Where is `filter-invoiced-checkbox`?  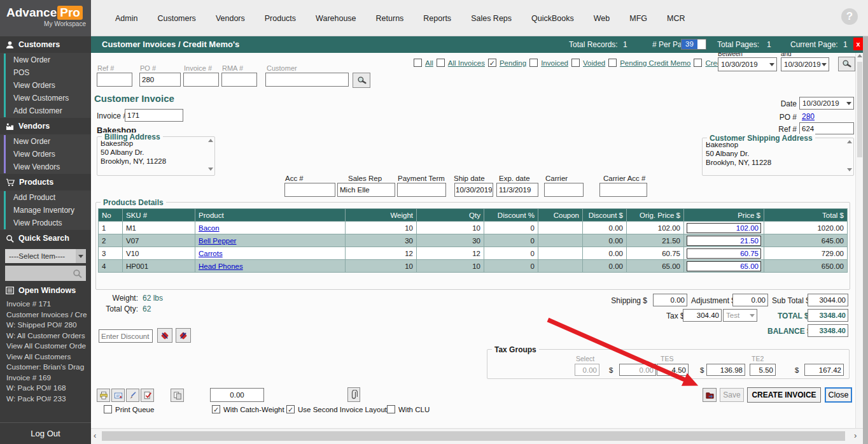
filter-invoiced-checkbox is located at coordinates (533, 62).